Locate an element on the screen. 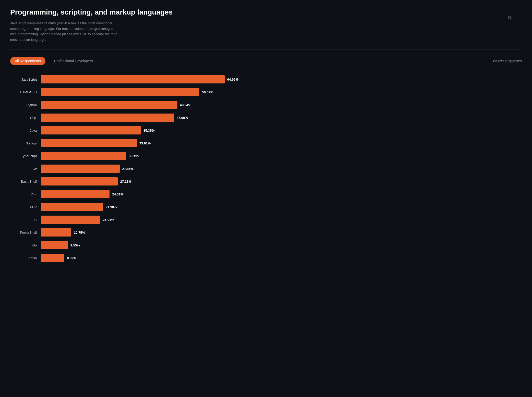  filter-tabs: All Respondents Professional Developers is located at coordinates (54, 61).